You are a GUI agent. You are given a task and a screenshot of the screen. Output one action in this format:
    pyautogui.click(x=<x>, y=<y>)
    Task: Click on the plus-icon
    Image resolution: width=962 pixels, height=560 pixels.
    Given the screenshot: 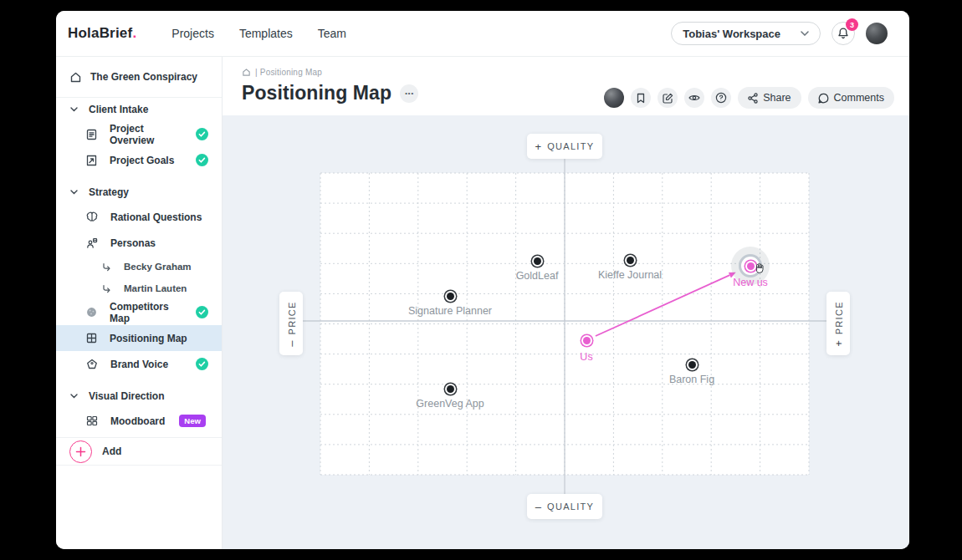 What is the action you would take?
    pyautogui.click(x=80, y=451)
    